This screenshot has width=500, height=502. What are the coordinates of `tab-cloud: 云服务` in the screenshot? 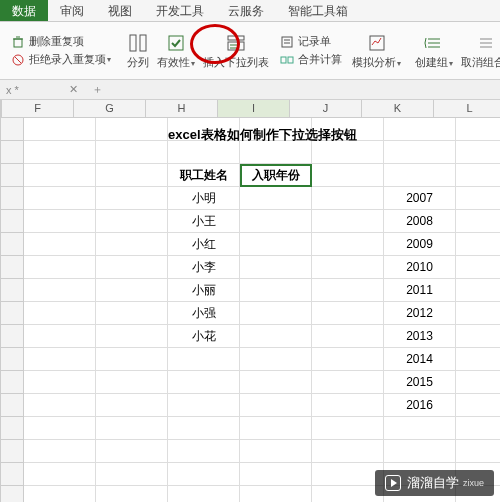 It's located at (246, 10).